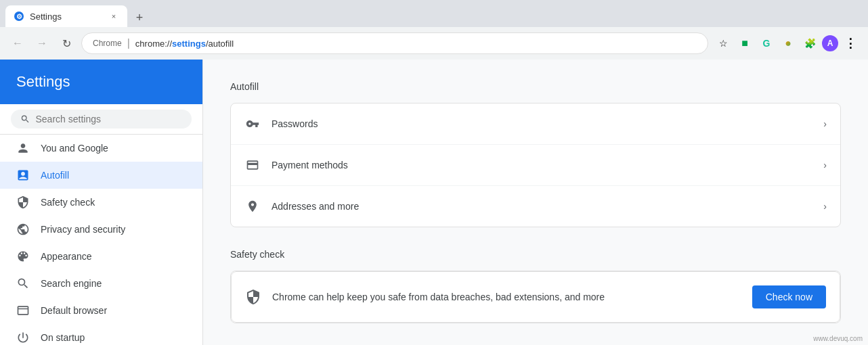 This screenshot has width=868, height=345. What do you see at coordinates (110, 119) in the screenshot?
I see `search-input` at bounding box center [110, 119].